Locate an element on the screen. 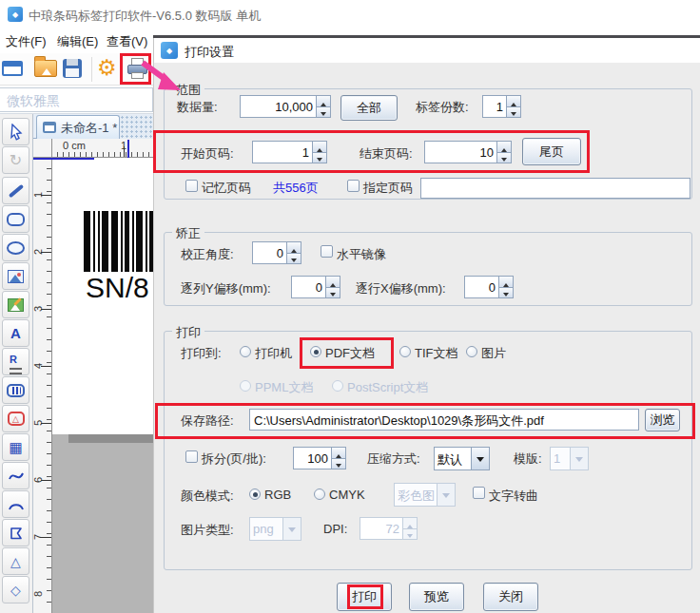 This screenshot has width=700, height=613. tool-rotate: ↻ is located at coordinates (15, 160).